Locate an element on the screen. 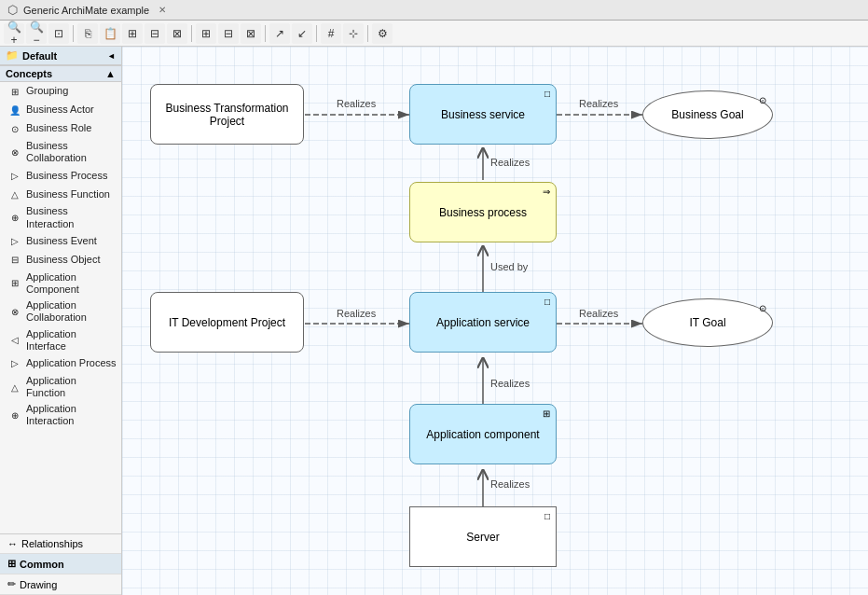  node-biz-goal: ⊙ Business Goal is located at coordinates (708, 115).